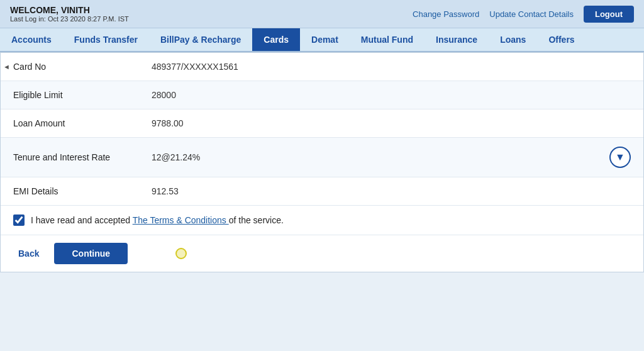  What do you see at coordinates (91, 254) in the screenshot?
I see `continue-button: Continue` at bounding box center [91, 254].